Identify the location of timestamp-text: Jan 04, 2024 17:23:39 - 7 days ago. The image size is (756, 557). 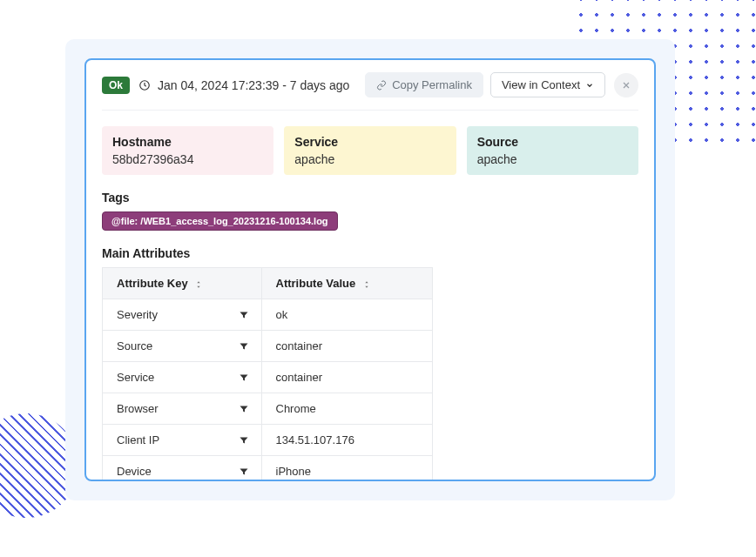
(258, 85).